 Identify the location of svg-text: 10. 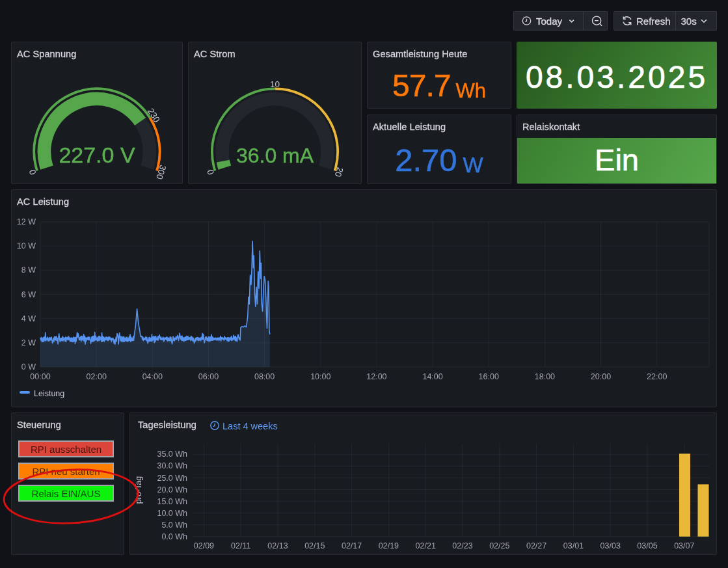
(275, 85).